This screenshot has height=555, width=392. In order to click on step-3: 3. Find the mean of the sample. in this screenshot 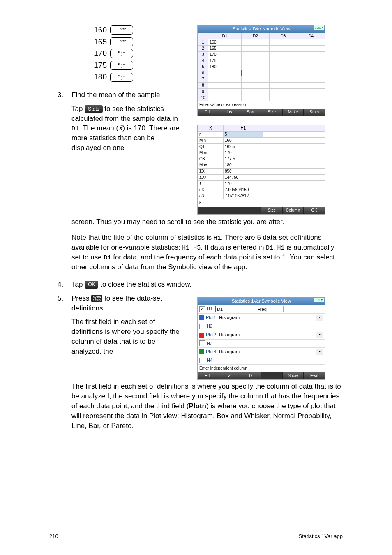, I will do `click(121, 95)`.